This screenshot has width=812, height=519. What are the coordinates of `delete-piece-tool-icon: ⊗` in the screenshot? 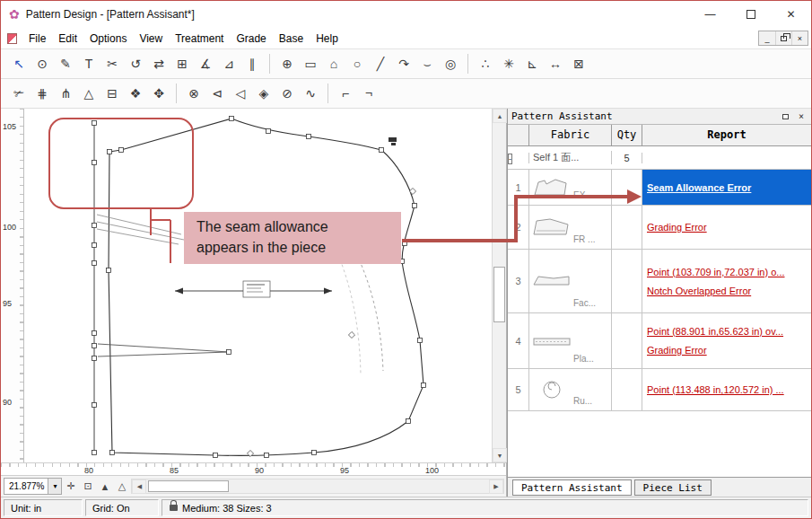 It's located at (194, 93).